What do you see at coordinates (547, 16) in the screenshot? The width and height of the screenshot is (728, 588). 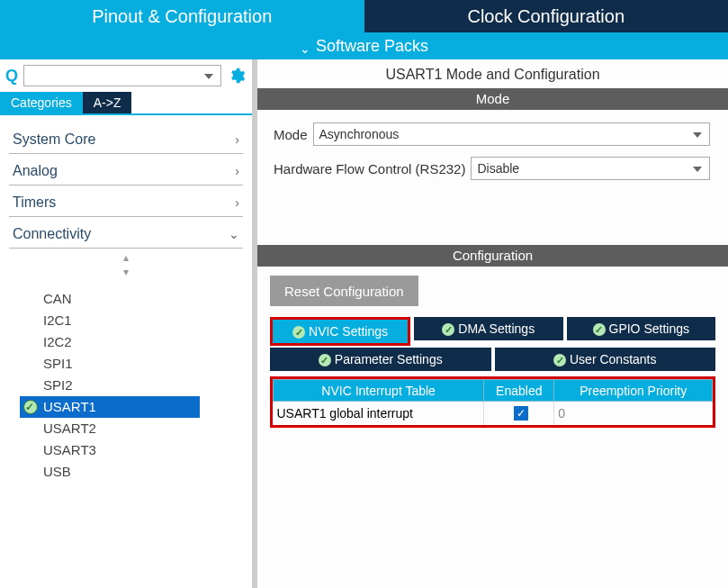 I see `tab-clock-configuration: Clock Configuration` at bounding box center [547, 16].